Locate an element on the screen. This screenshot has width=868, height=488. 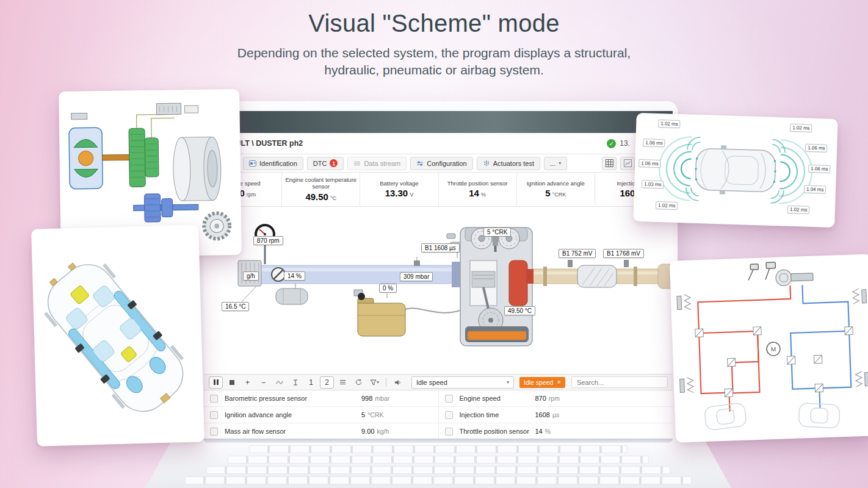
ignition-label: 5 °CRK is located at coordinates (497, 232).